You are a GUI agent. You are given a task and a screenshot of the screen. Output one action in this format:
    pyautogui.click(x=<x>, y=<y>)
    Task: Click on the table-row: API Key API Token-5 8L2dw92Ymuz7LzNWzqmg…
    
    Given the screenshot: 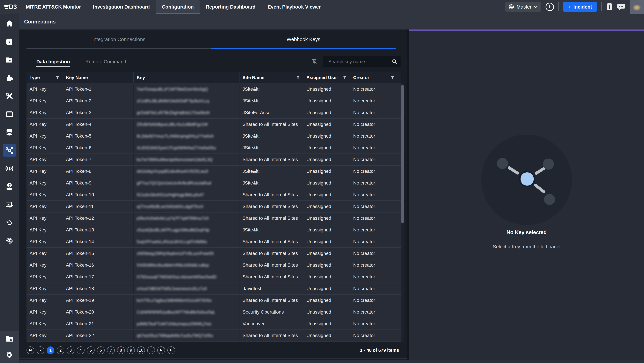 What is the action you would take?
    pyautogui.click(x=214, y=136)
    